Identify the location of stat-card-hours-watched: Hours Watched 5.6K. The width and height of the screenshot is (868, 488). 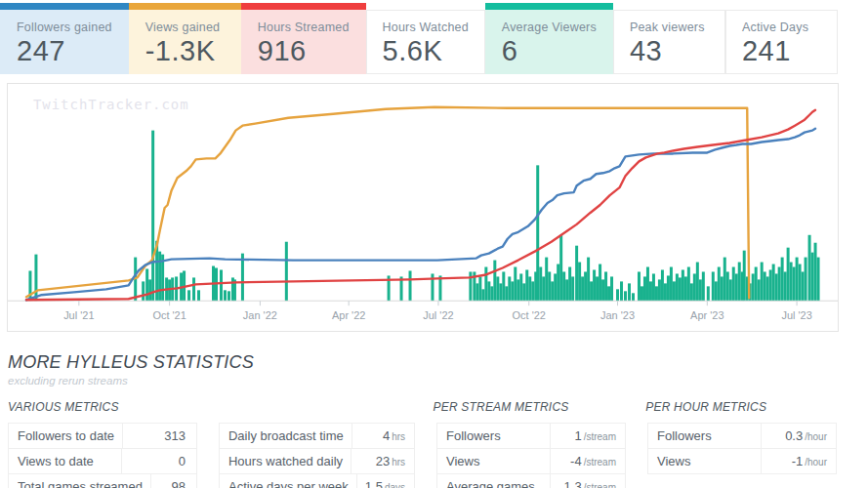
(426, 39).